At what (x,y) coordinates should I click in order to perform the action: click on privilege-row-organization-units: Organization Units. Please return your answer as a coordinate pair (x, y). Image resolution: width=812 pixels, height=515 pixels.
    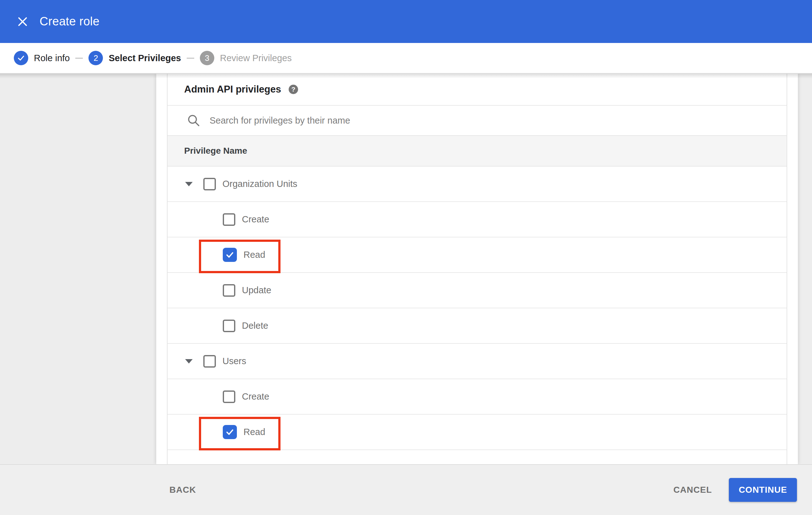
    Looking at the image, I should click on (477, 184).